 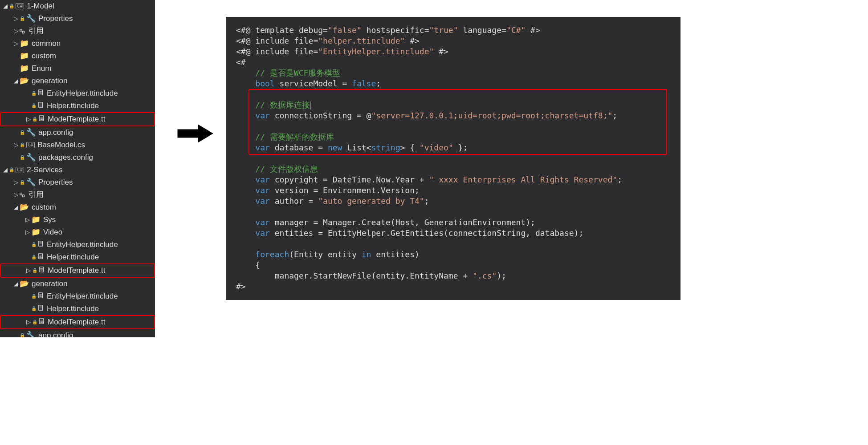 I want to click on references-icon, so click(x=23, y=195).